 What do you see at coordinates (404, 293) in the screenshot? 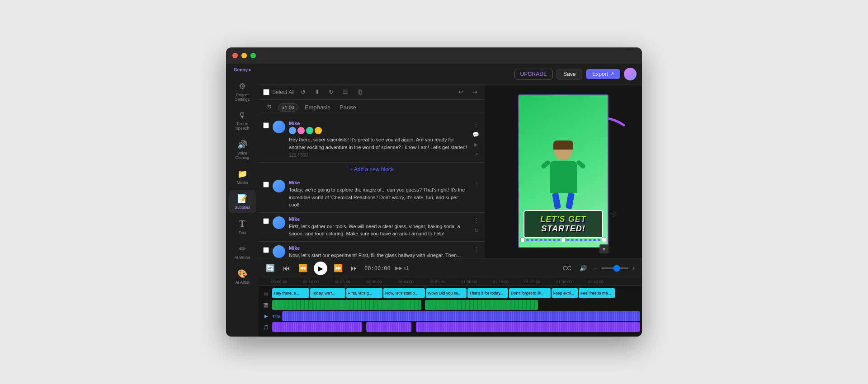
I see `subtitle-seg-4: Now, let's start o...` at bounding box center [404, 293].